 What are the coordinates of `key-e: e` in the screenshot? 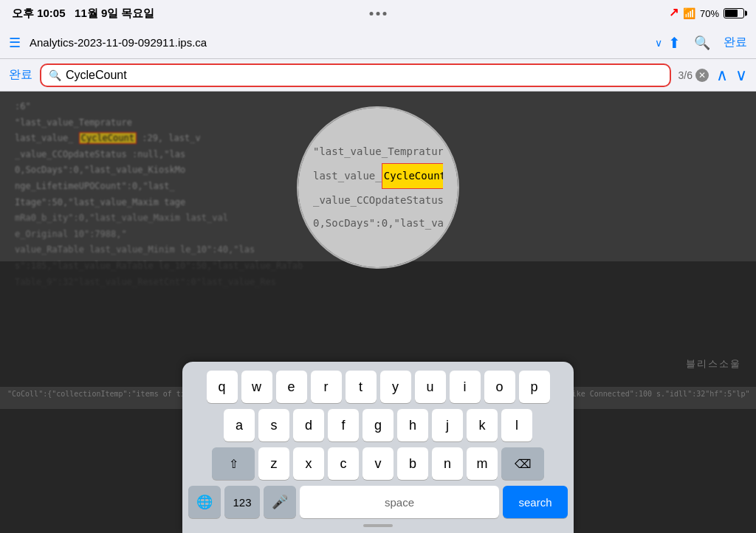 It's located at (292, 387).